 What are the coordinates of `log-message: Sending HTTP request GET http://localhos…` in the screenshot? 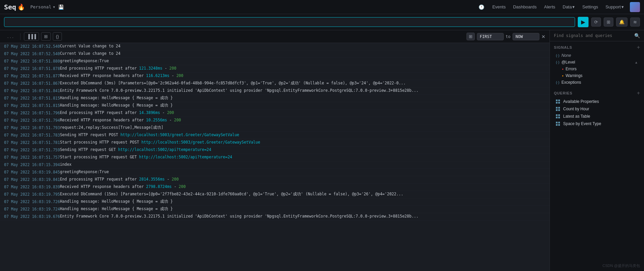 It's located at (303, 150).